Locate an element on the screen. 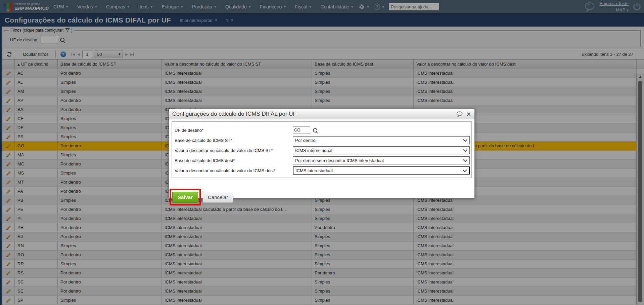 The width and height of the screenshot is (644, 305). dialog-title: Configurações do cálculo do ICMS DIFAL p… is located at coordinates (234, 114).